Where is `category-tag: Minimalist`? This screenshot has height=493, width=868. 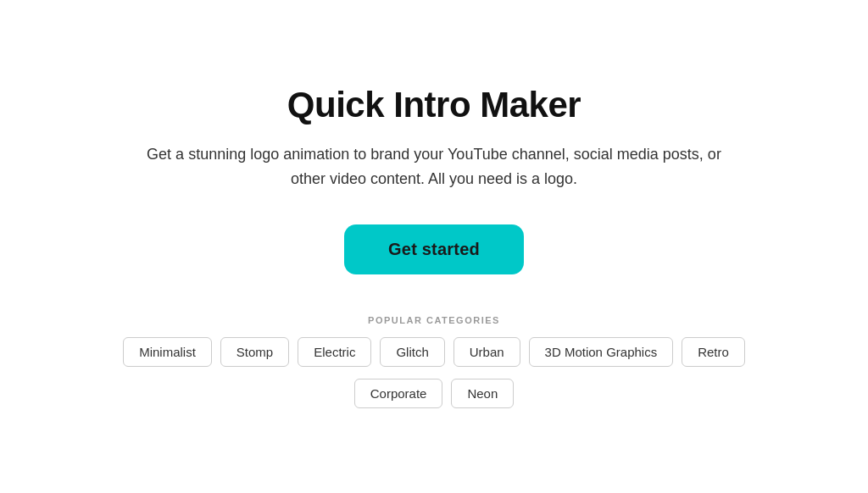
category-tag: Minimalist is located at coordinates (168, 352).